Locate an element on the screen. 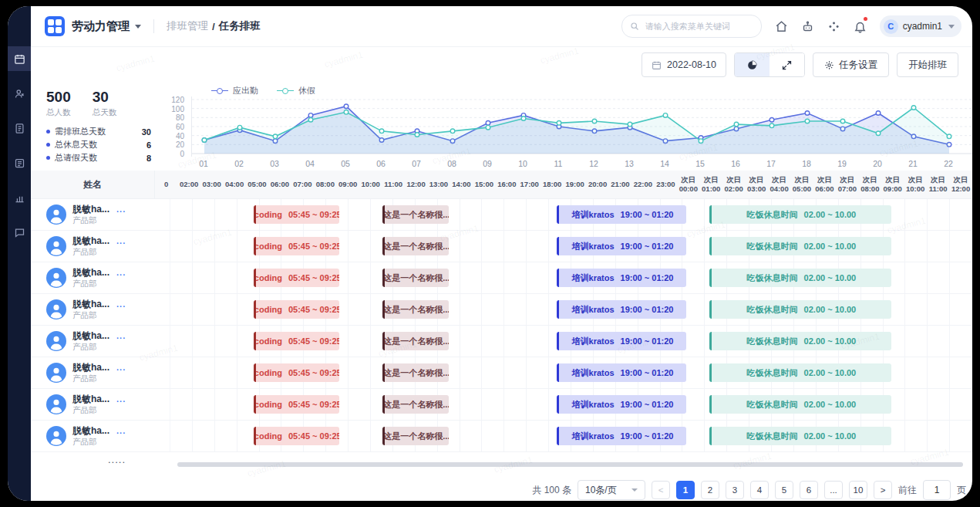  horizontal-scrollbar is located at coordinates (571, 465).